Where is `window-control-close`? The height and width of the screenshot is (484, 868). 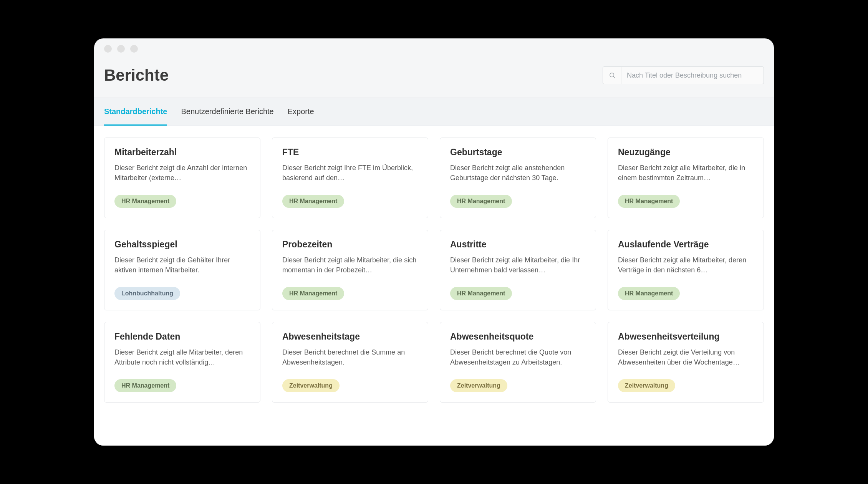 window-control-close is located at coordinates (108, 49).